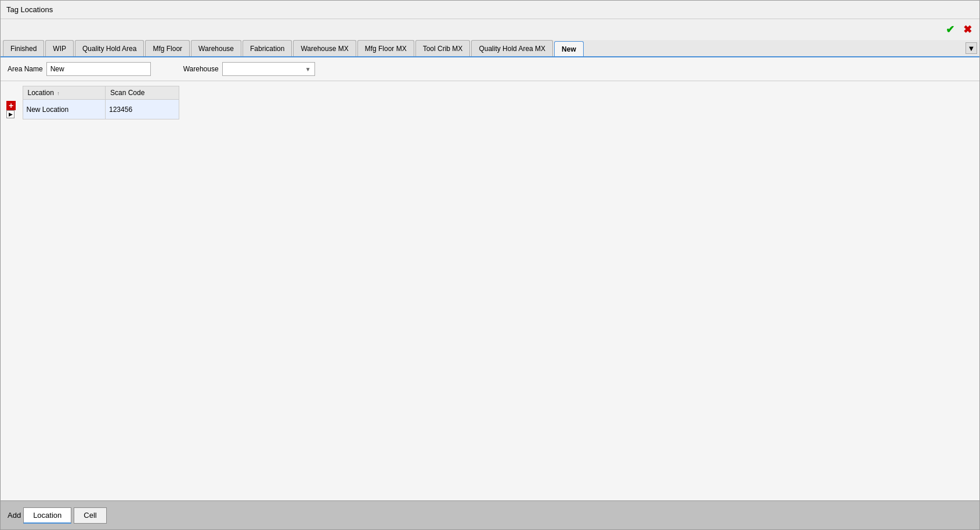  I want to click on tab-dropdown: ▼, so click(971, 48).